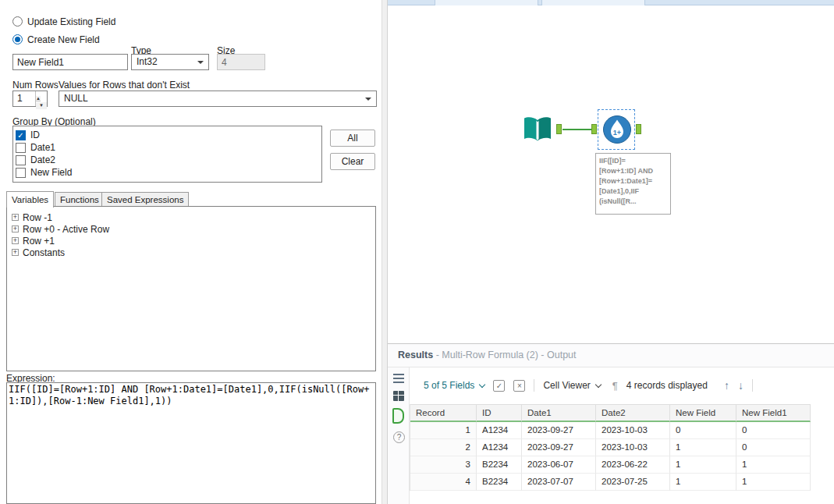 This screenshot has height=504, width=834. Describe the element at coordinates (559, 482) in the screenshot. I see `table-cell: 2023-07-07` at that location.